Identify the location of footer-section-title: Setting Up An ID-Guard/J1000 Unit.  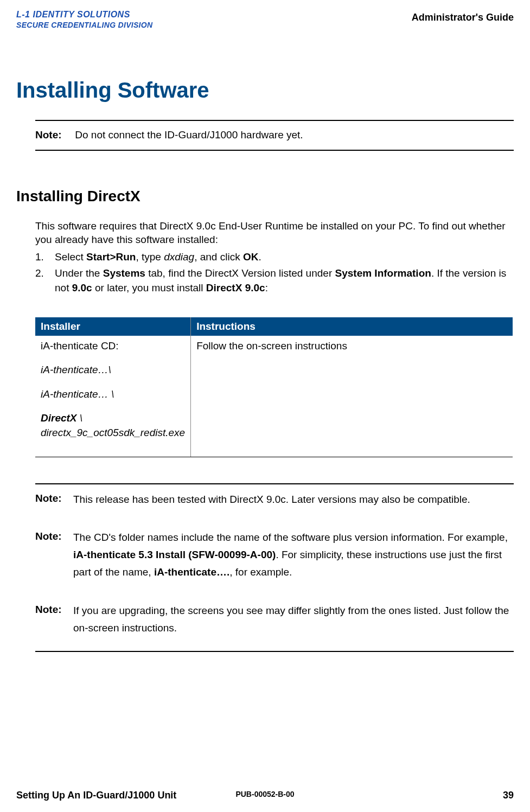
(97, 795).